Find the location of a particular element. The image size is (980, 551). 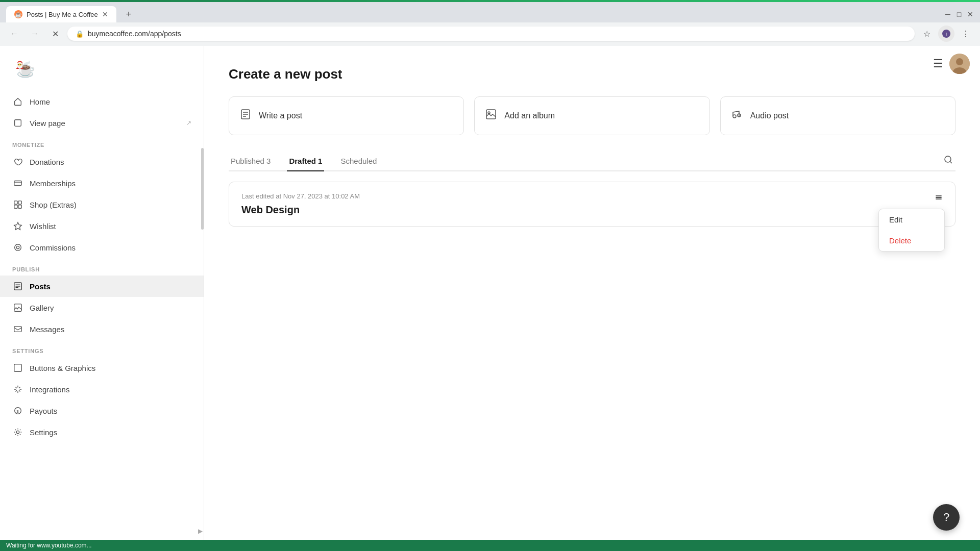

forward-button: → is located at coordinates (35, 34).